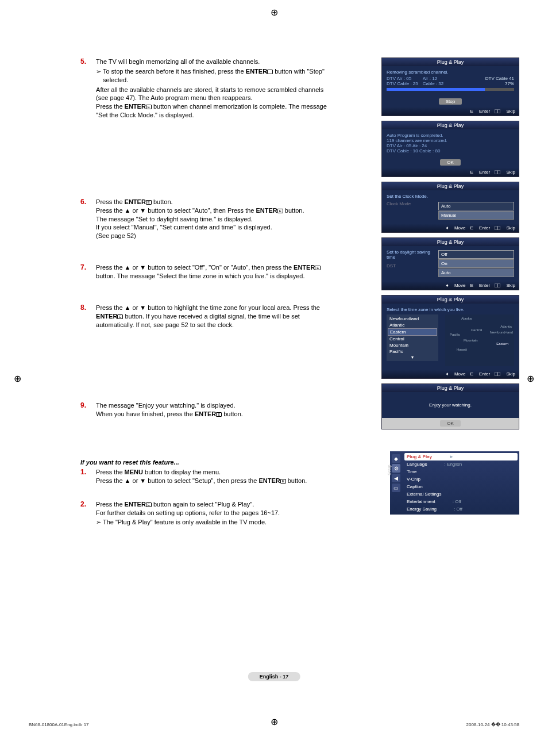  What do you see at coordinates (450, 406) in the screenshot?
I see `ui-panel-enjoy: Plug & Play Enjoy your watching. OK` at bounding box center [450, 406].